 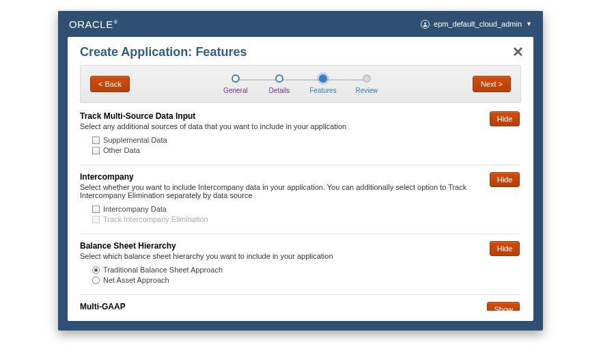 I want to click on option-label: Track Intercompany Elimination, so click(x=156, y=219).